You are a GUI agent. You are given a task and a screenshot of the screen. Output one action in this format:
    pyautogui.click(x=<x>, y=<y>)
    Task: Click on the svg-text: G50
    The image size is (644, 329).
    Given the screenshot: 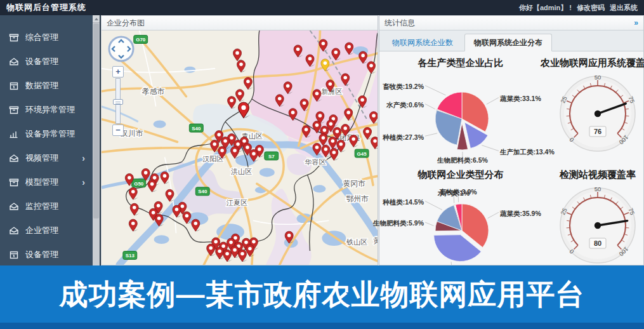 What is the action you would take?
    pyautogui.click(x=139, y=184)
    